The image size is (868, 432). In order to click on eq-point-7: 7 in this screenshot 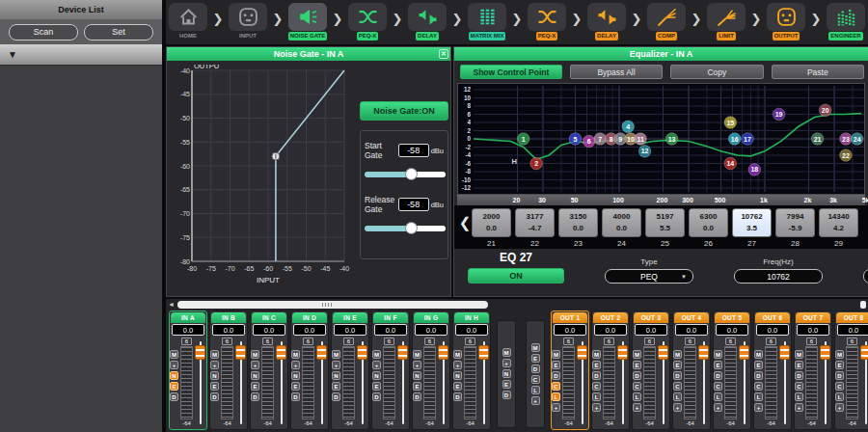, I will do `click(600, 139)`.